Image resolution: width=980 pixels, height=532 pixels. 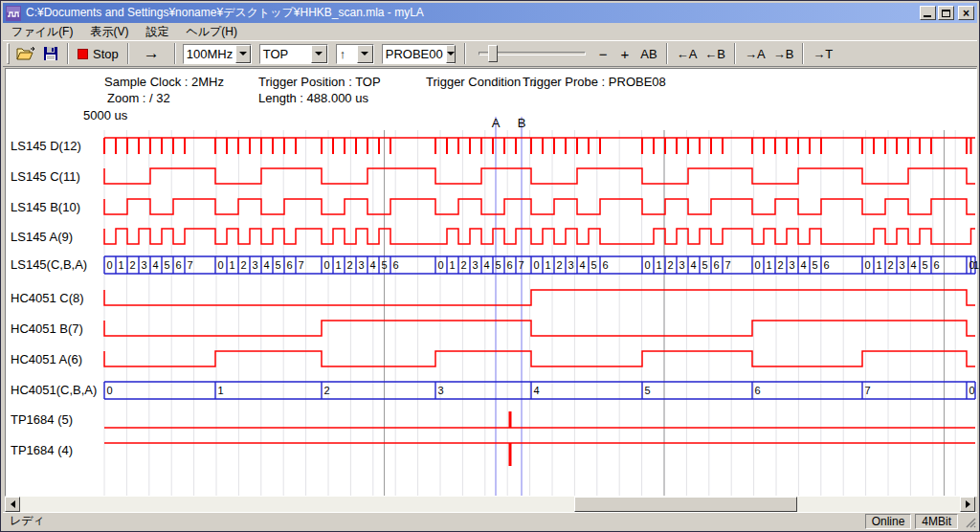 I want to click on zoom-slider, so click(x=532, y=54).